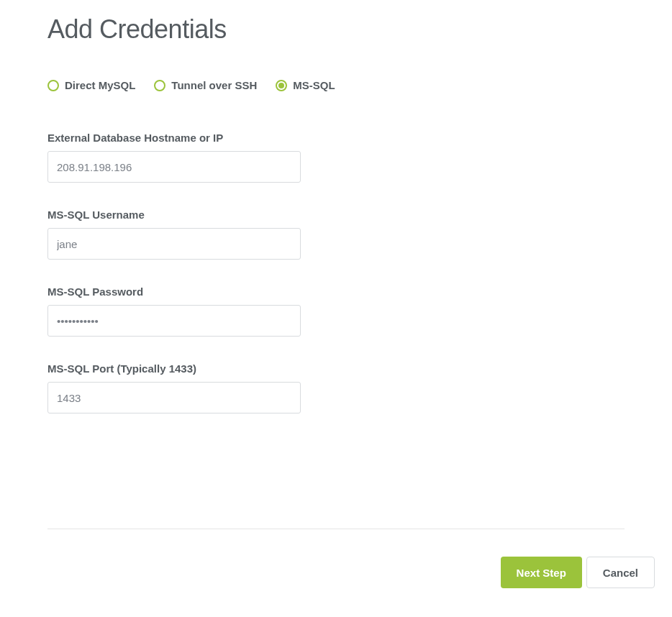  What do you see at coordinates (336, 29) in the screenshot?
I see `page-title: Add Credentials` at bounding box center [336, 29].